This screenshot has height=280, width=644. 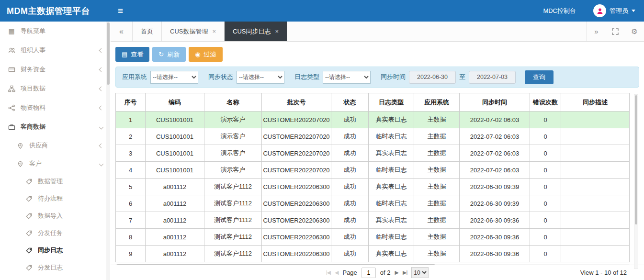 I want to click on sidebar-item-sync-log: 同步日志, so click(x=55, y=250).